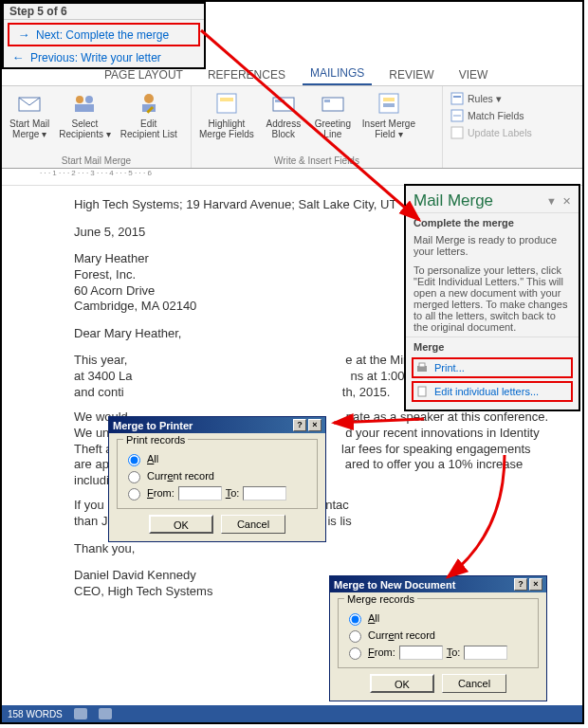 The width and height of the screenshot is (588, 728). Describe the element at coordinates (389, 103) in the screenshot. I see `insert-field-icon` at that location.